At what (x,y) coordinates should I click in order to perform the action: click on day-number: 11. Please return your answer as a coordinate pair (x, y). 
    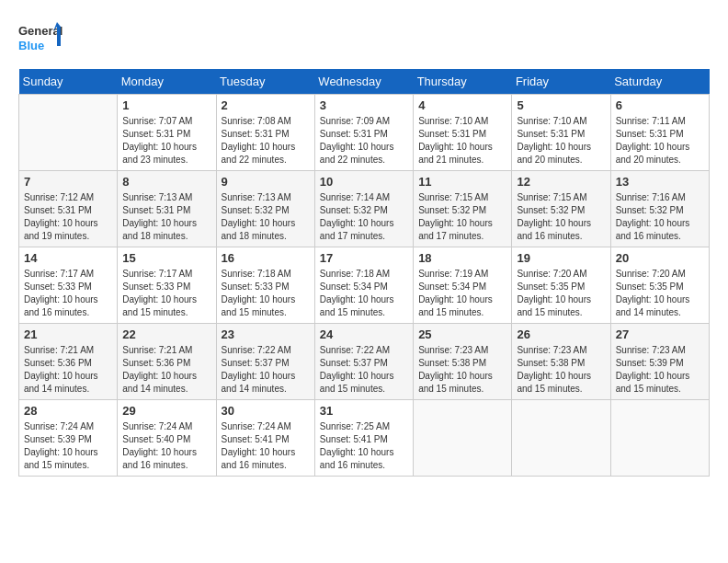
    Looking at the image, I should click on (462, 182).